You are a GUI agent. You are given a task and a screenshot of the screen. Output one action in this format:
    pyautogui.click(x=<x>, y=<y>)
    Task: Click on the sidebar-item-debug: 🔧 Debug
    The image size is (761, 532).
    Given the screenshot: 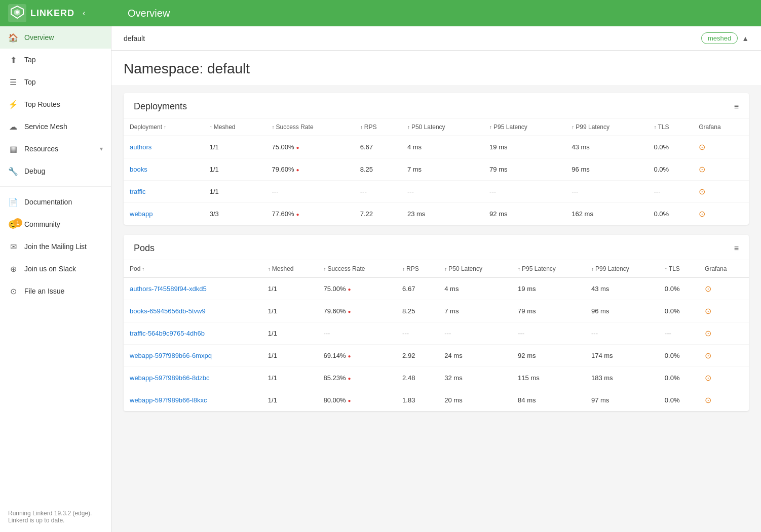 What is the action you would take?
    pyautogui.click(x=56, y=171)
    